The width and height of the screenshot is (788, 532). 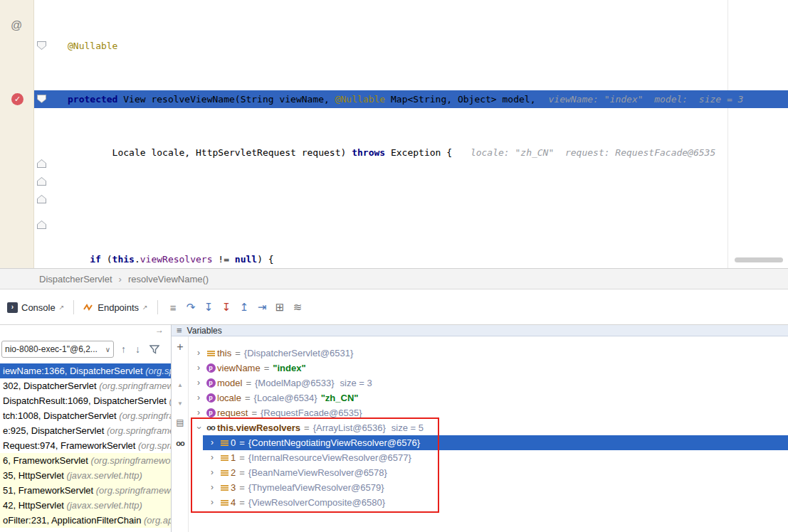 I want to click on frame-location: 51, FrameworkServlet, so click(x=50, y=491).